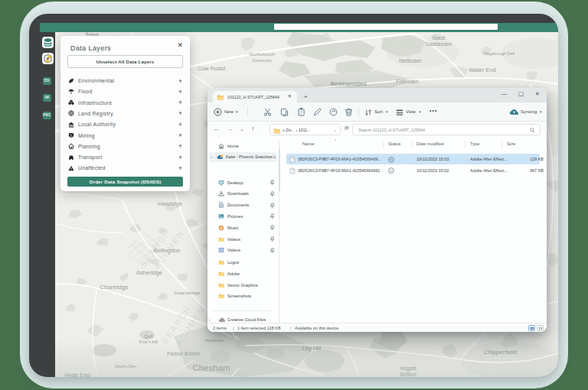 The height and width of the screenshot is (390, 588). I want to click on svg-text: Quill, so click(149, 336).